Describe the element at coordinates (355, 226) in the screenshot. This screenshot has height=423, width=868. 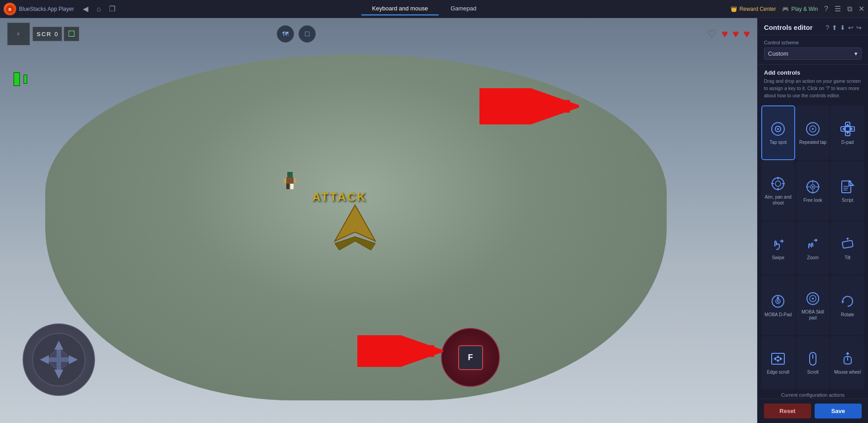
I see `sword-icon` at that location.